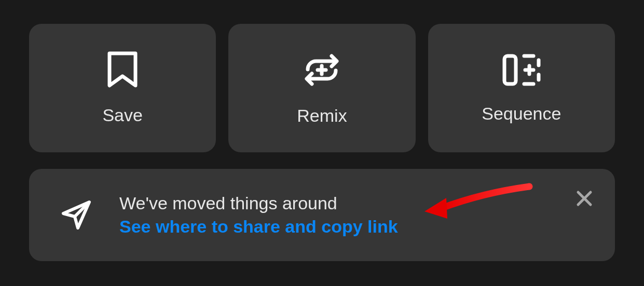 The image size is (644, 286). Describe the element at coordinates (122, 88) in the screenshot. I see `save-button: Save` at that location.